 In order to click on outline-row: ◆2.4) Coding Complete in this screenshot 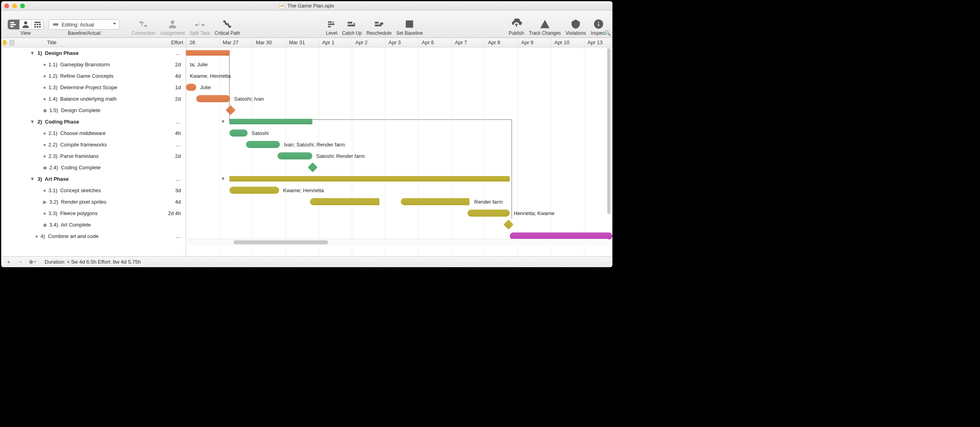, I will do `click(93, 167)`.